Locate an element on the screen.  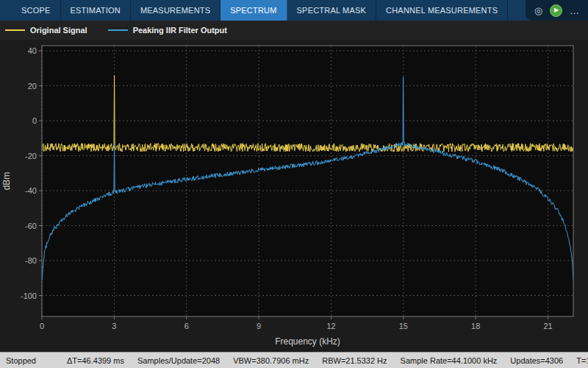
legend-label-original-signal: Original Signal is located at coordinates (59, 30).